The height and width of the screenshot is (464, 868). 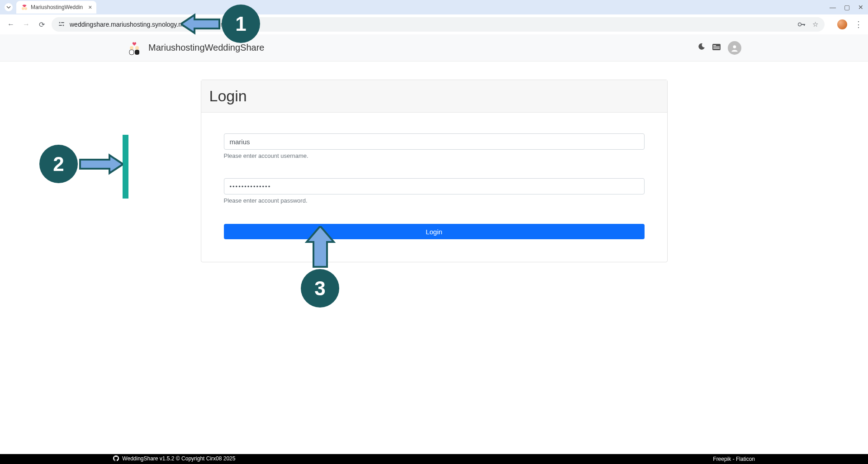 What do you see at coordinates (847, 7) in the screenshot?
I see `window-controls: — ▢ ✕` at bounding box center [847, 7].